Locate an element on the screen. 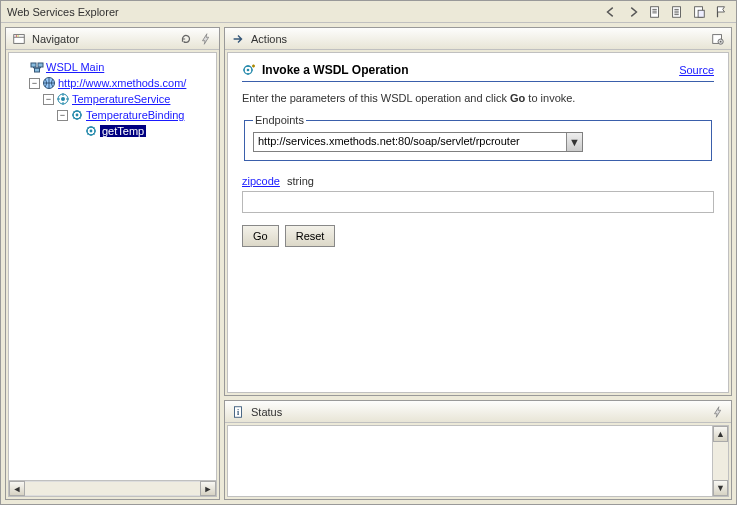 Image resolution: width=737 pixels, height=505 pixels. endpoint-dropdown: http://services.xmethods.net:80/soap/ser… is located at coordinates (418, 142).